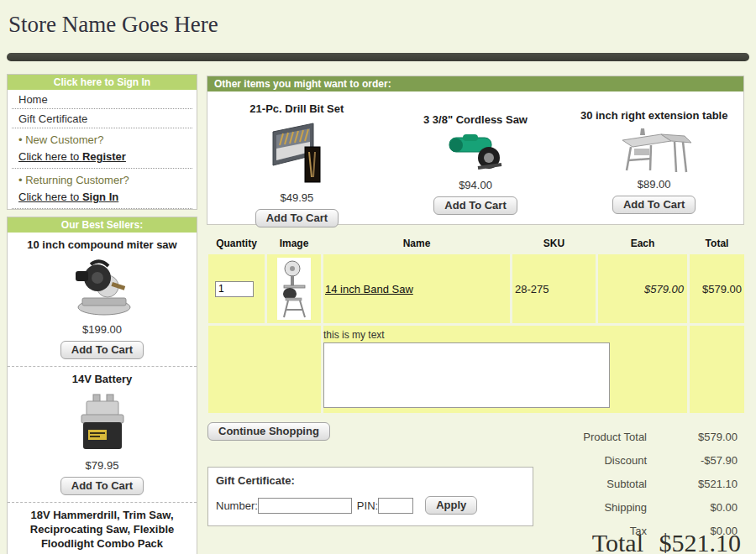 The width and height of the screenshot is (756, 554). I want to click on best-seller-item: 14V Battery $79.95 Add To Cart, so click(102, 435).